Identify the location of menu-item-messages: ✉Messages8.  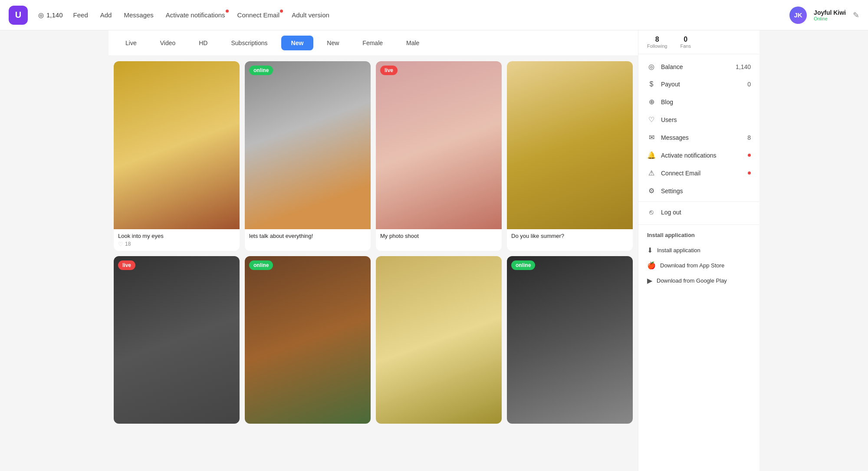
(699, 137).